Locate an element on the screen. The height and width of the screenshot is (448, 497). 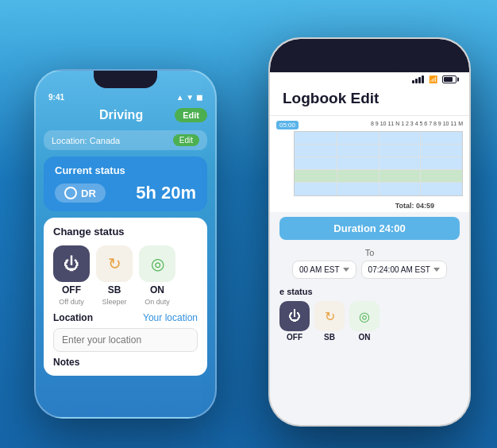
left-status-icons: ▲ ▼ ◼ is located at coordinates (189, 97).